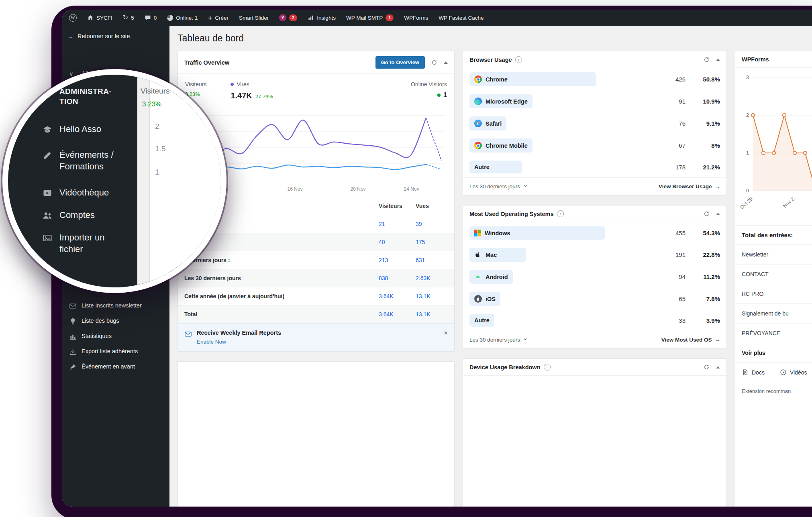 The width and height of the screenshot is (812, 517). Describe the element at coordinates (495, 186) in the screenshot. I see `period-label: Les 30 derniers jours` at that location.